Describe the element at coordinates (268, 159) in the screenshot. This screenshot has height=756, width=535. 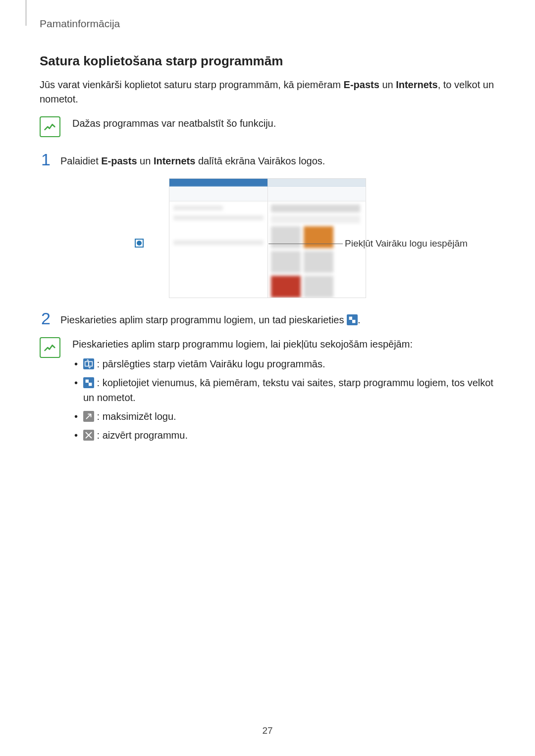
I see `step-1: 1 Palaidiet E-pasts un Internets dalītā …` at that location.